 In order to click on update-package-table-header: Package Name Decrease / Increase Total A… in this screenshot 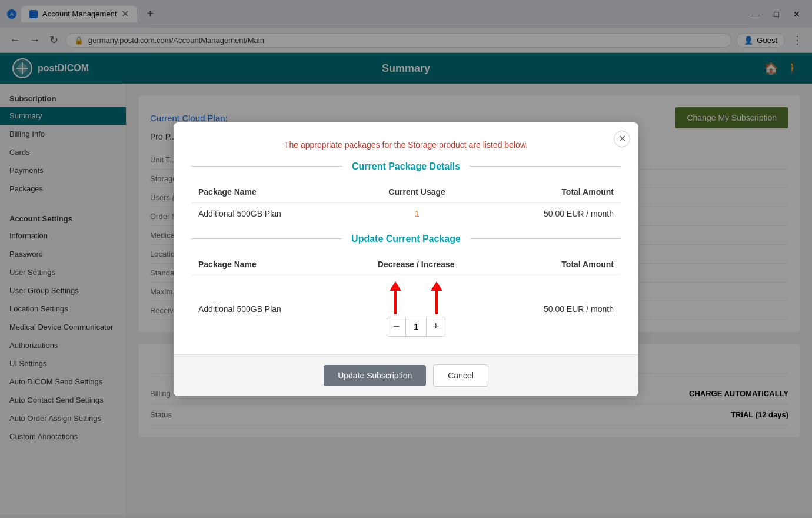, I will do `click(406, 265)`.